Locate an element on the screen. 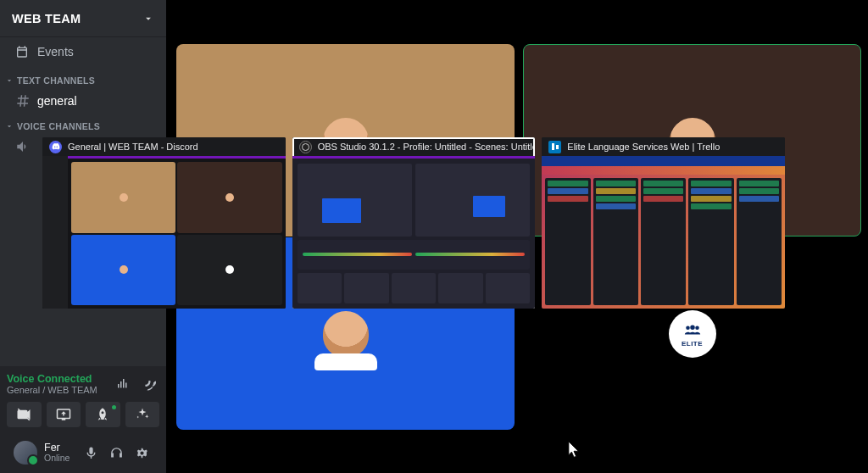  settings-button is located at coordinates (142, 453).